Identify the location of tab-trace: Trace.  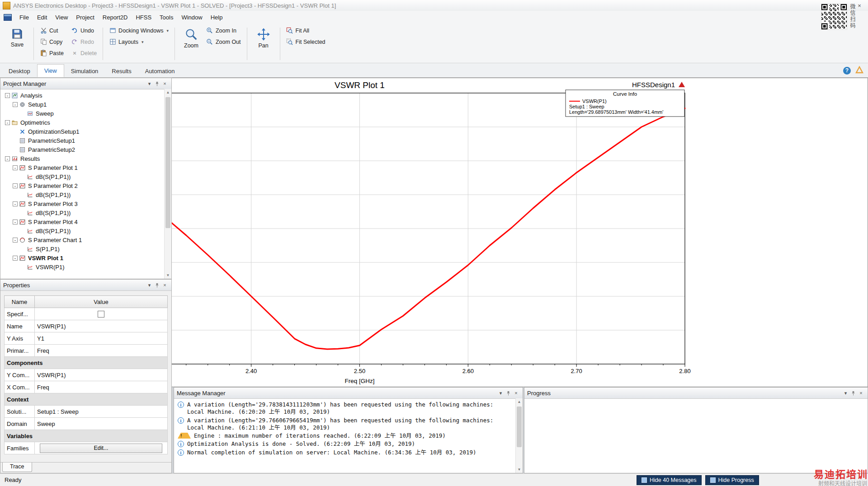
(17, 467).